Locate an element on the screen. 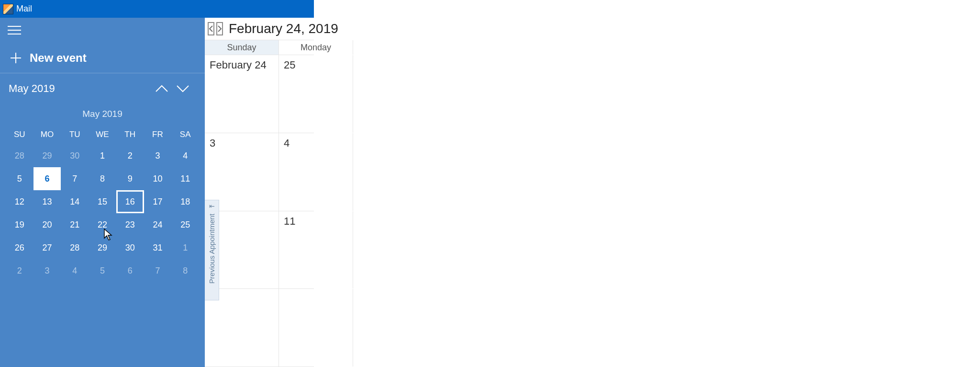 The width and height of the screenshot is (980, 367). mini-day: 9 is located at coordinates (130, 179).